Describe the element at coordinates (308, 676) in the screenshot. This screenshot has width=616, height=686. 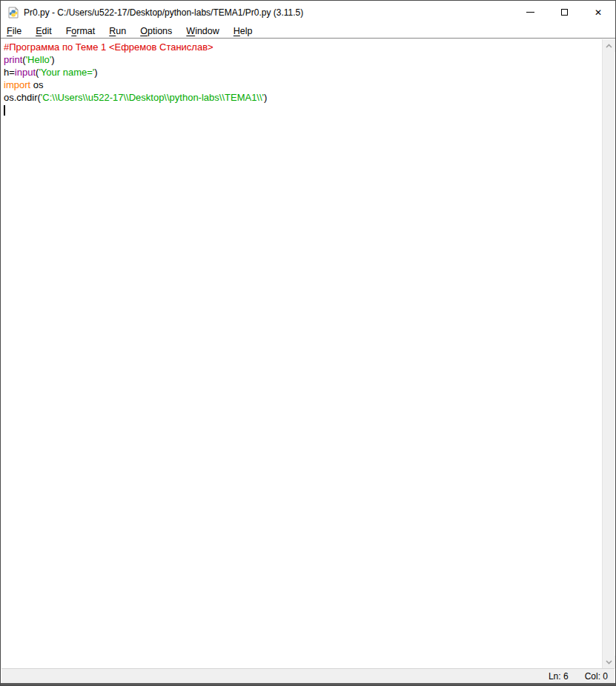
I see `status-bar: Ln: 6 Col: 0` at that location.